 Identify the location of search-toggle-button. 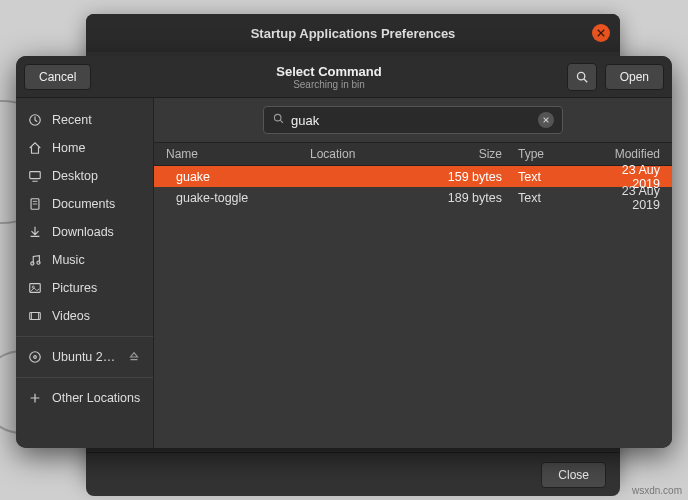
(582, 77).